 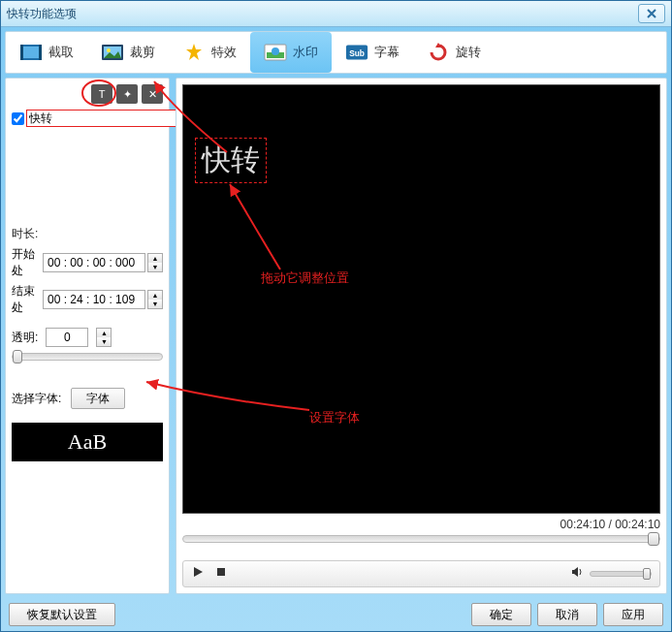 What do you see at coordinates (652, 14) in the screenshot?
I see `close-icon` at bounding box center [652, 14].